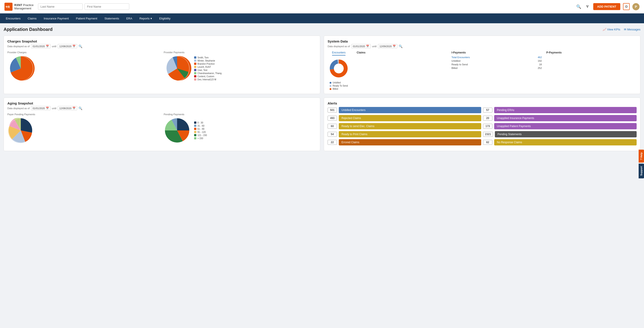 The height and width of the screenshot is (328, 644). I want to click on nav-statements: Statements, so click(112, 19).